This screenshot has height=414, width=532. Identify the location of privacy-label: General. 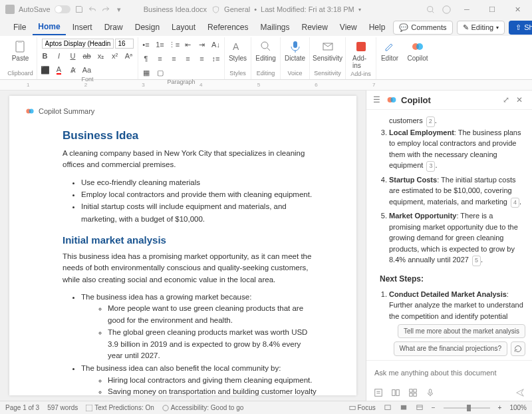
(237, 9).